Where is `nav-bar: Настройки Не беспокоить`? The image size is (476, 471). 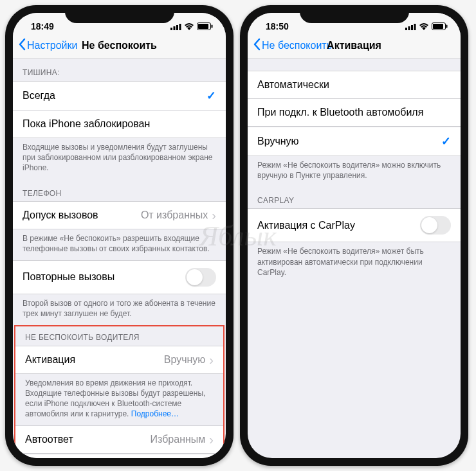 nav-bar: Настройки Не беспокоить is located at coordinates (120, 46).